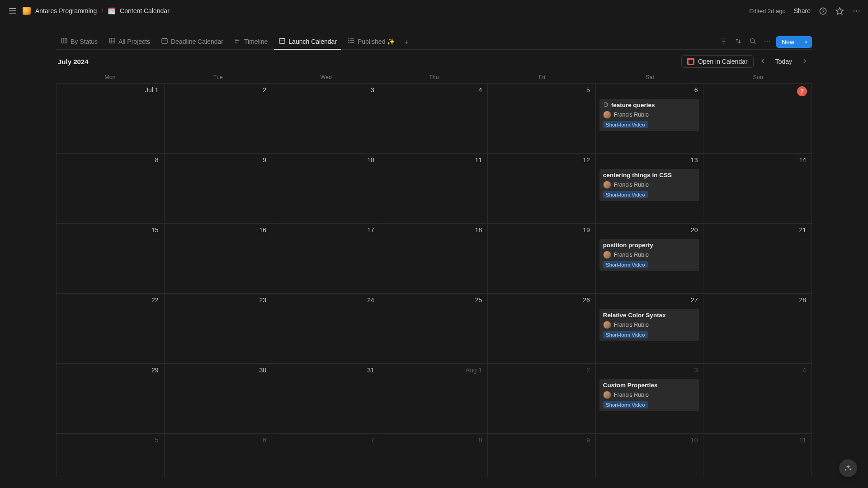  Describe the element at coordinates (134, 42) in the screenshot. I see `tab-label: All Projects` at that location.